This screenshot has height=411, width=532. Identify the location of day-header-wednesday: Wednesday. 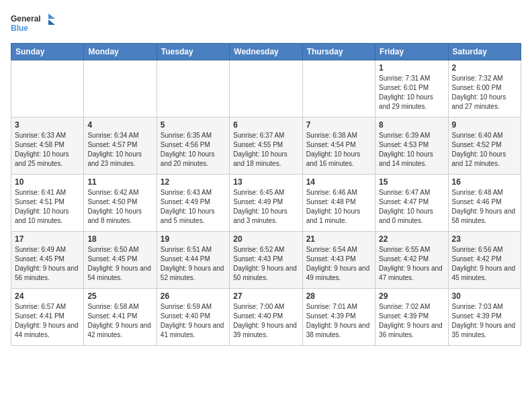
(266, 52).